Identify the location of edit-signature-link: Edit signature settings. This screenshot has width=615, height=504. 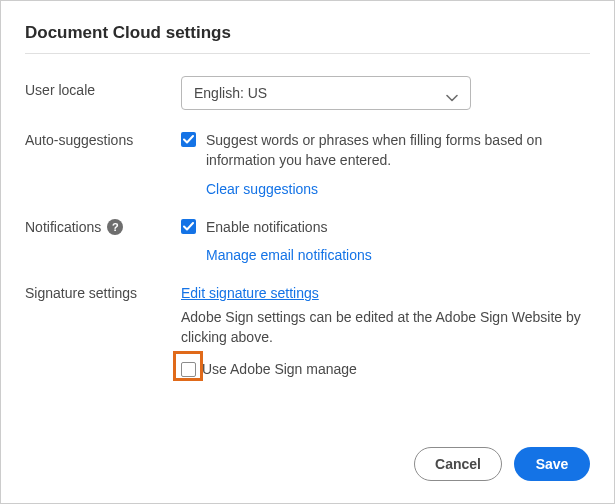
(250, 293).